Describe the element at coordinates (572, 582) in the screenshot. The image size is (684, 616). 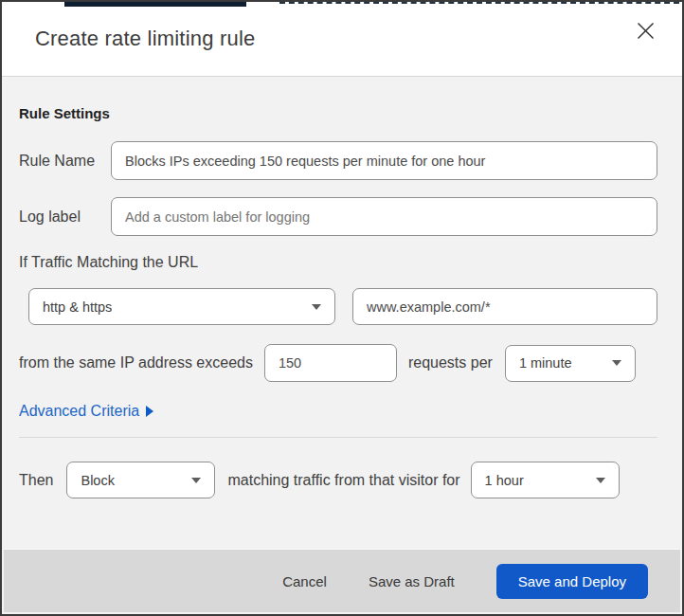
I see `save-and-deploy-button: Save and Deploy` at that location.